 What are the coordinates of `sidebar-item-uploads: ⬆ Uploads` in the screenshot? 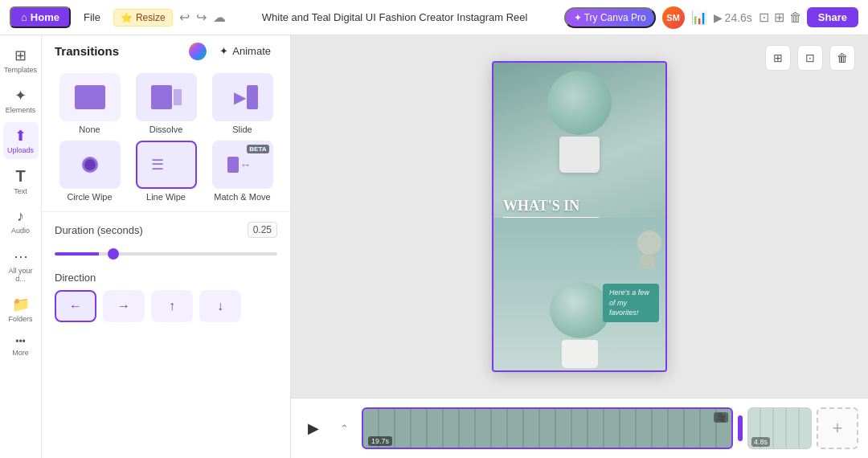 It's located at (21, 141).